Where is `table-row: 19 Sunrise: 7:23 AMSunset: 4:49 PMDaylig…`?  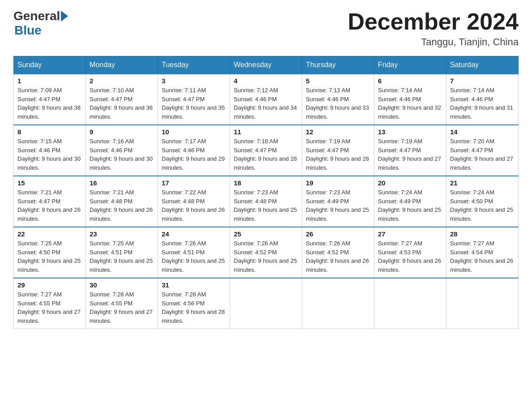
table-row: 19 Sunrise: 7:23 AMSunset: 4:49 PMDaylig… is located at coordinates (339, 201).